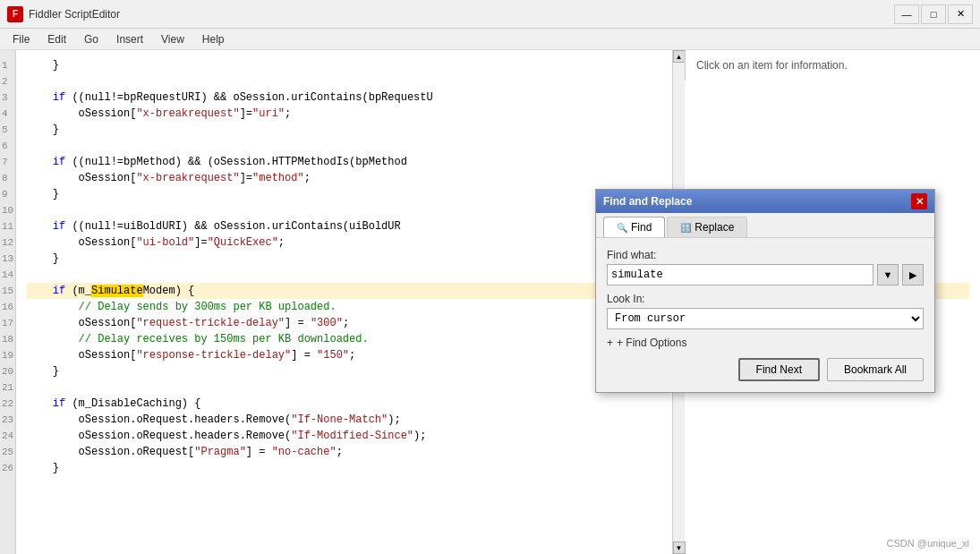 This screenshot has height=554, width=980. I want to click on look-in-row: From cursor Entire scope Current selecti…, so click(765, 319).